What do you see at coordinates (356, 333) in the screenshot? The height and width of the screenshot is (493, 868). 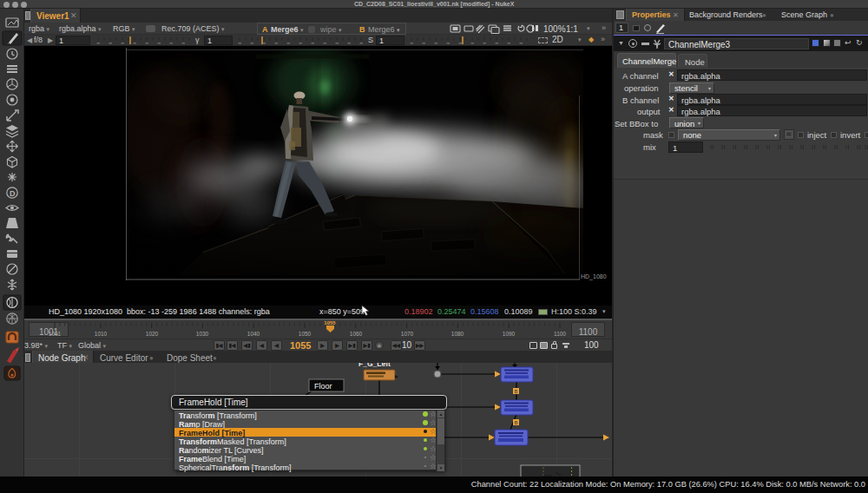 I see `svg-text: 1060` at bounding box center [356, 333].